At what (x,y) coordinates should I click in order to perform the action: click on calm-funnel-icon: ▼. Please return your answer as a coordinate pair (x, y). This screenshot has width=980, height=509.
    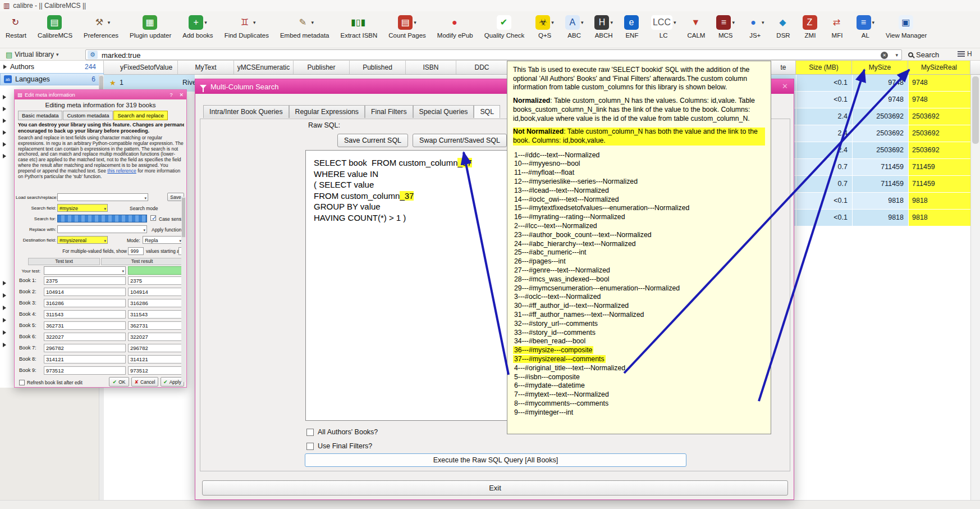
    Looking at the image, I should click on (695, 22).